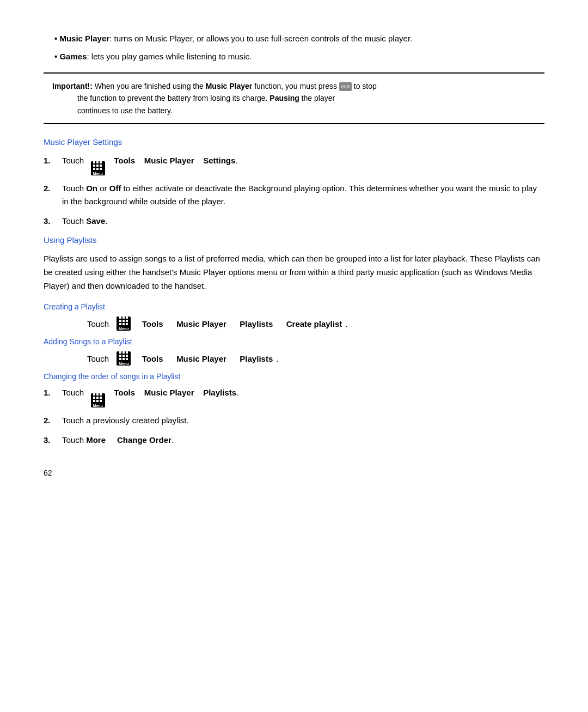 Image resolution: width=588 pixels, height=712 pixels. What do you see at coordinates (124, 324) in the screenshot?
I see `menu-icon-creating: Menu` at bounding box center [124, 324].